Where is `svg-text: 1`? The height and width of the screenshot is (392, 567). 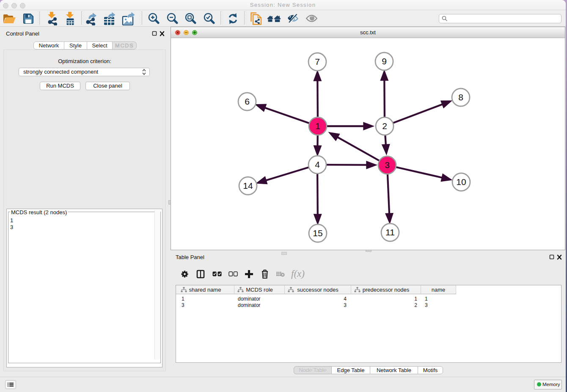 svg-text: 1 is located at coordinates (318, 126).